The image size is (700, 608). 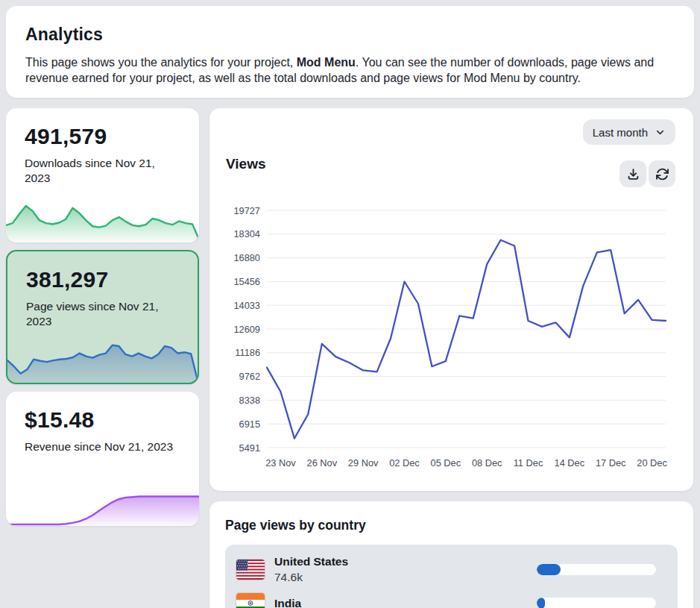 I want to click on svg-text: 11 Dec, so click(x=529, y=463).